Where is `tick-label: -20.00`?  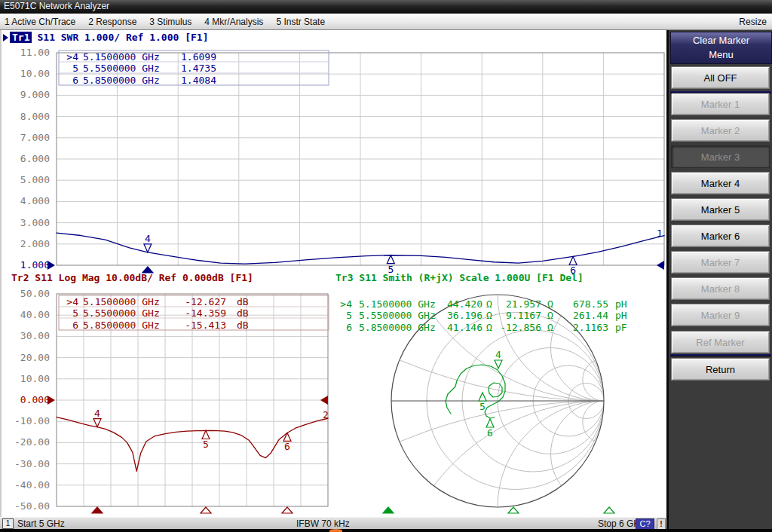 tick-label: -20.00 is located at coordinates (26, 442).